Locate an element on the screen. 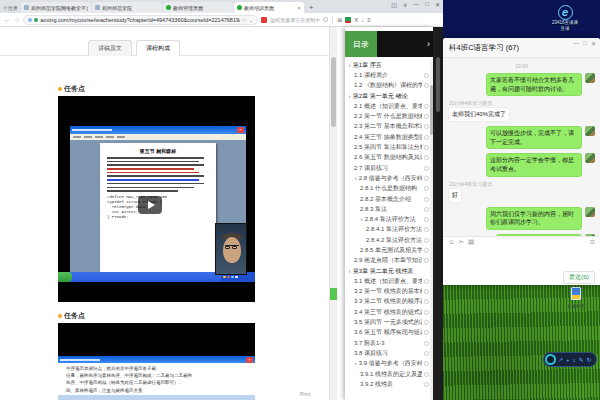 The width and height of the screenshot is (600, 400). toc-item: 3.5 第四节 一元多项式的表示及... is located at coordinates (387, 322).